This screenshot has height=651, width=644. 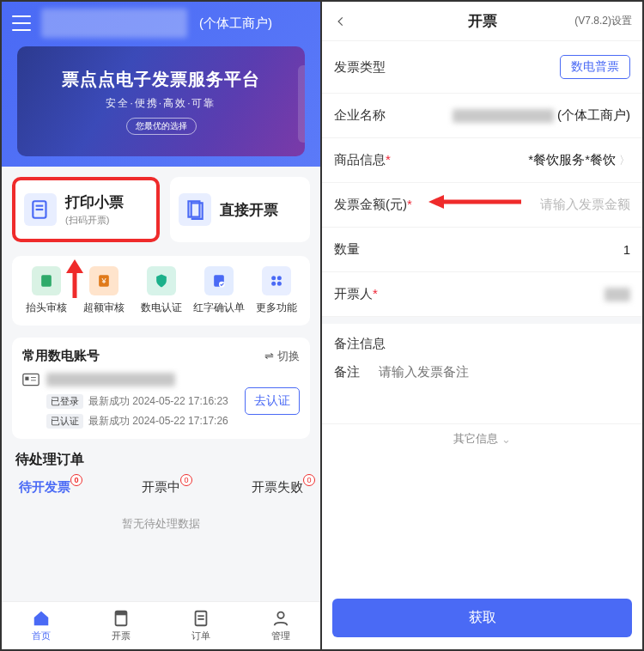 What do you see at coordinates (111, 380) in the screenshot?
I see `account-number-redacted` at bounding box center [111, 380].